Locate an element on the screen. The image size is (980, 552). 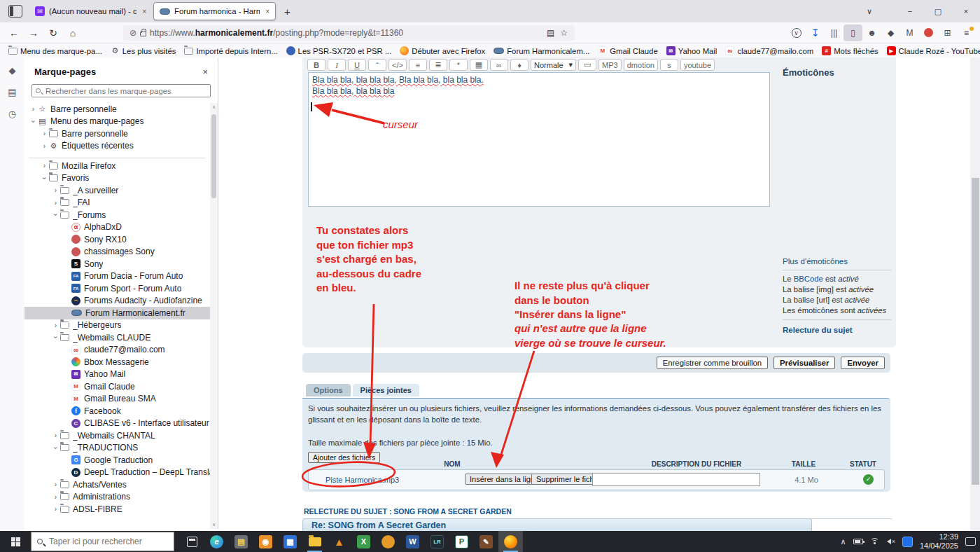
extension-red-icon is located at coordinates (928, 33).